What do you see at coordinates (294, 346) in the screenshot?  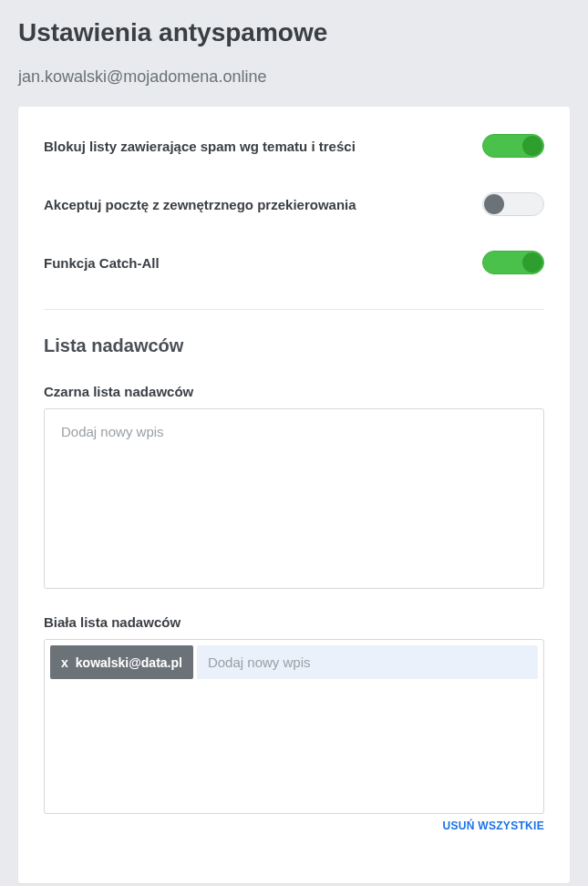 I see `senders-section-title: Lista nadawców` at bounding box center [294, 346].